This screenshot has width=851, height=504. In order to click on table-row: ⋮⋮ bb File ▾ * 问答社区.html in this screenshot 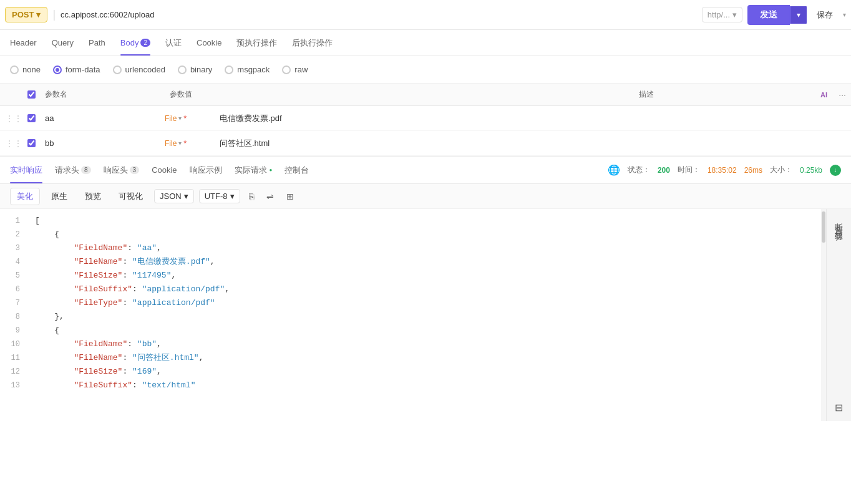, I will do `click(426, 143)`.